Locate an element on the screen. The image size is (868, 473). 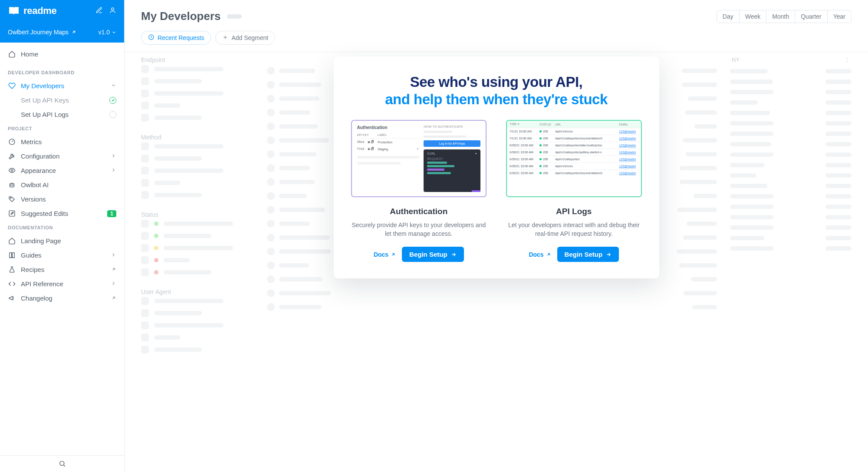
logs-preview: TIME ▾ STATUS URL EMAIL 7/1/21 10:06 AM2… is located at coordinates (574, 159).